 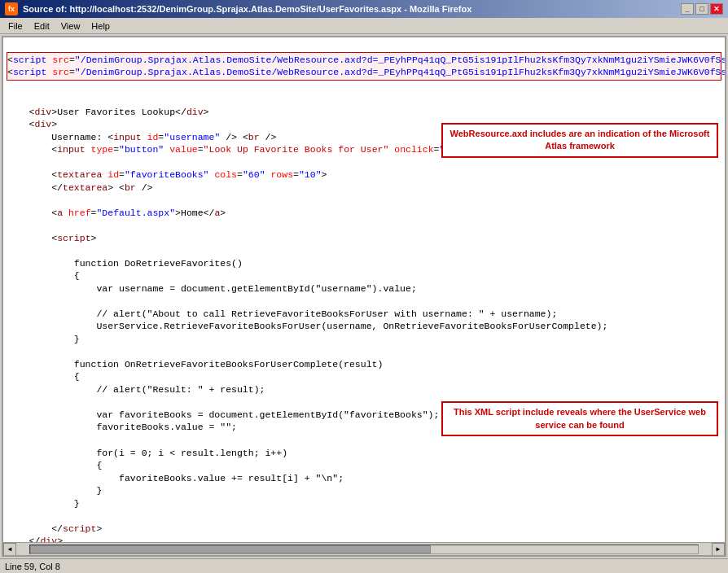 I want to click on annotation-xmlscript: This XML script include reveals where th…, so click(x=580, y=418).